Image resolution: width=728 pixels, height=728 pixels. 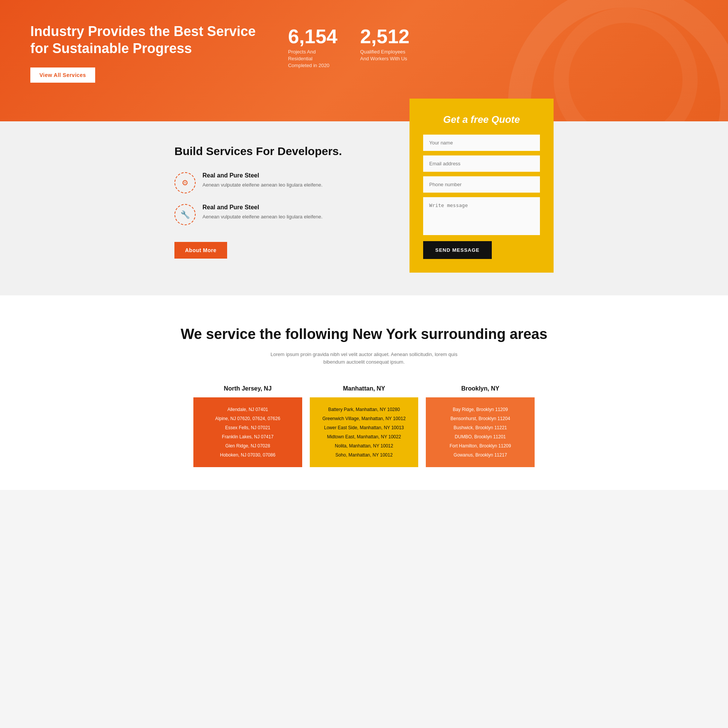 I want to click on stat-projects-description: Projects And Residential Completed in 20…, so click(x=313, y=59).